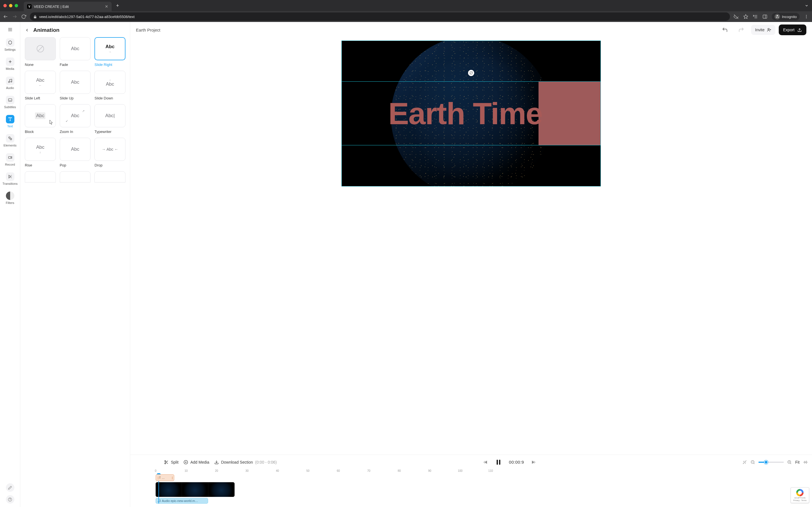 Image resolution: width=812 pixels, height=507 pixels. I want to click on ruler-tick: 10, so click(186, 471).